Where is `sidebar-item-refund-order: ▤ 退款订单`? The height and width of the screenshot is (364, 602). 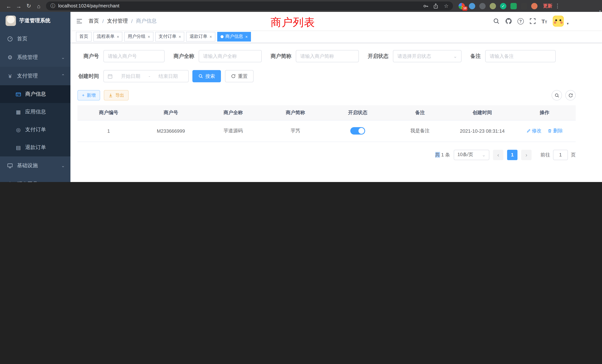
sidebar-item-refund-order: ▤ 退款订单 is located at coordinates (35, 148).